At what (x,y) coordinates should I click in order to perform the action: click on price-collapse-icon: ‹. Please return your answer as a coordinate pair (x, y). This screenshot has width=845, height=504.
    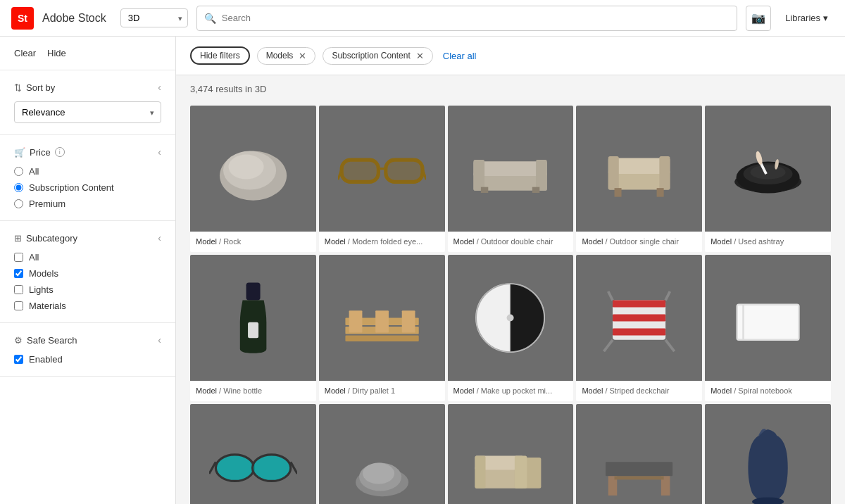
    Looking at the image, I should click on (159, 152).